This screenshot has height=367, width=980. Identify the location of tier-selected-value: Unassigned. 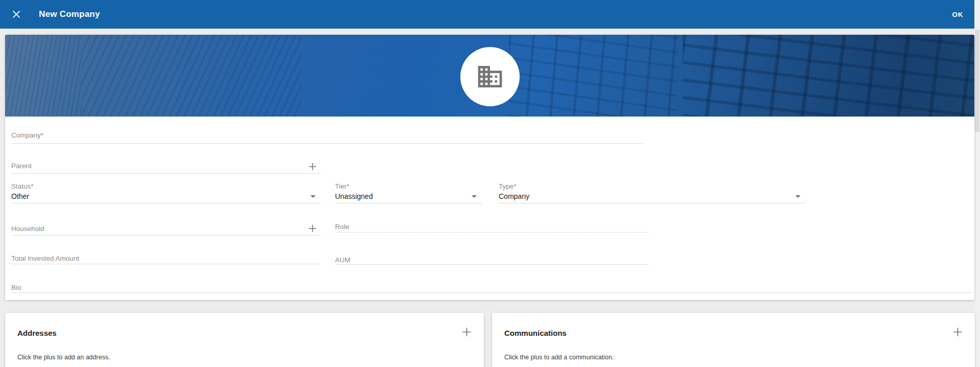
(354, 196).